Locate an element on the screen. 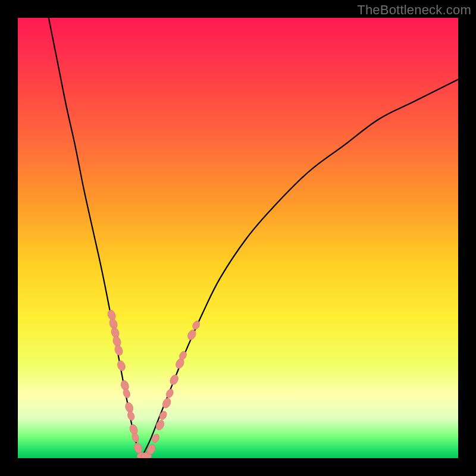  watermark-text: TheBottleneck.com is located at coordinates (414, 10).